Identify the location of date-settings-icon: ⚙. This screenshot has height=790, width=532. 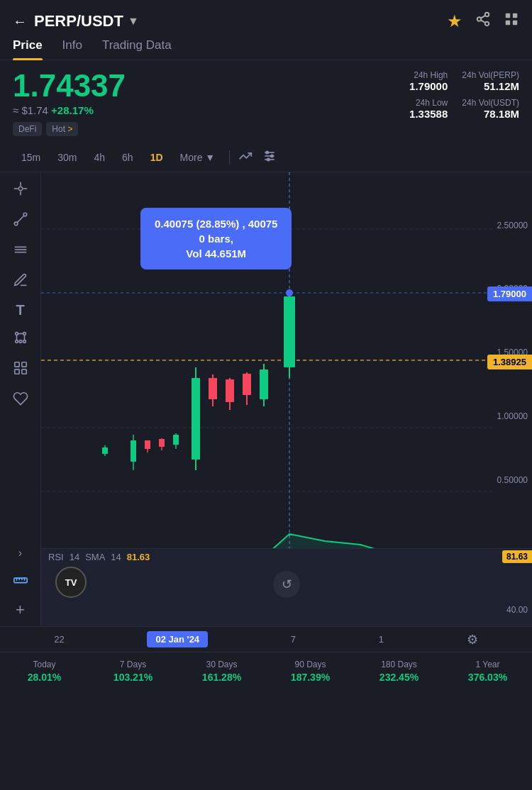
(472, 640).